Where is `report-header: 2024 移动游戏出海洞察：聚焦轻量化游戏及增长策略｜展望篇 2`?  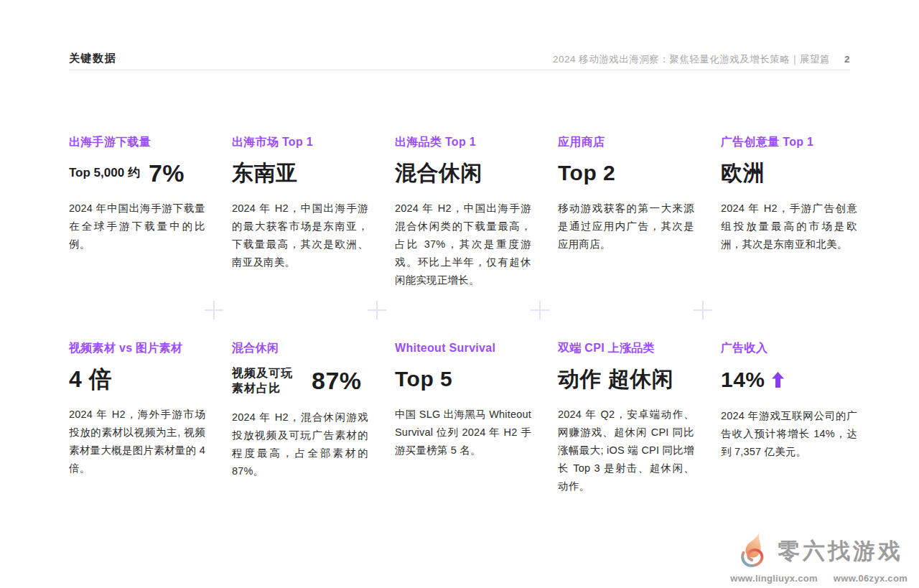 report-header: 2024 移动游戏出海洞察：聚焦轻量化游戏及增长策略｜展望篇 2 is located at coordinates (701, 60).